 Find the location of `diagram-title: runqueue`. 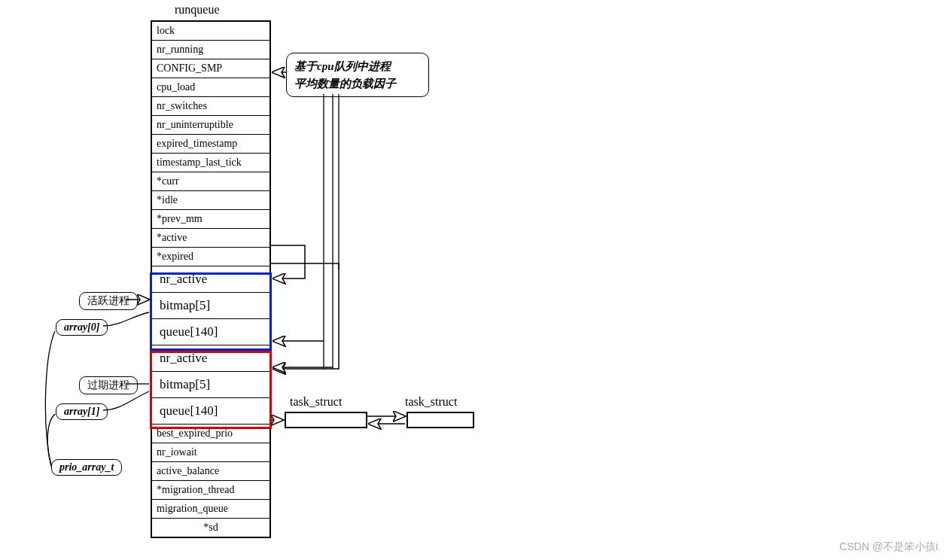

diagram-title: runqueue is located at coordinates (197, 10).